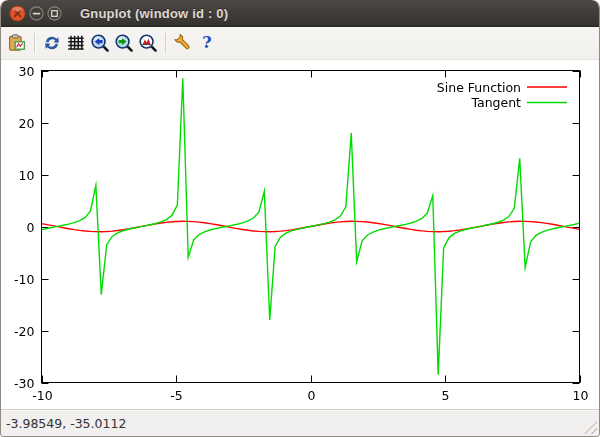 The width and height of the screenshot is (600, 437). Describe the element at coordinates (207, 43) in the screenshot. I see `question-mark-icon: ?` at that location.